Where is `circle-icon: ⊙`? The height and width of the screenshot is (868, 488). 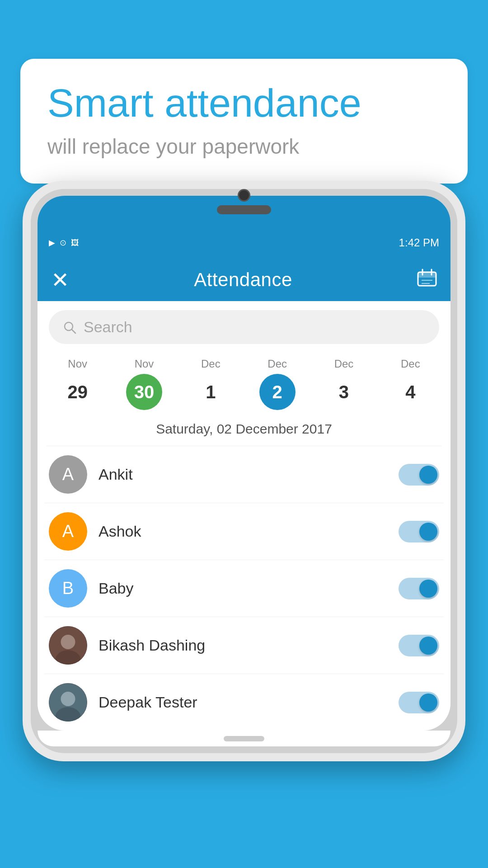
circle-icon: ⊙ is located at coordinates (63, 243).